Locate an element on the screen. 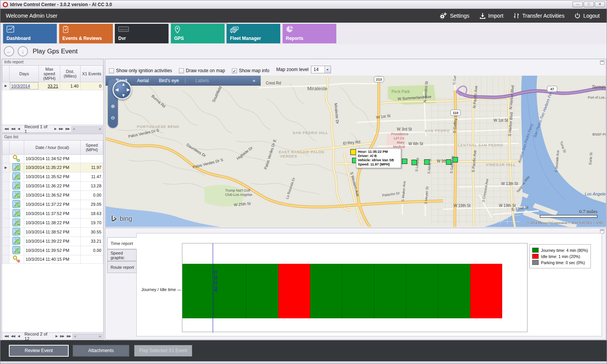  chart-tab-time-report: Time report is located at coordinates (122, 243).